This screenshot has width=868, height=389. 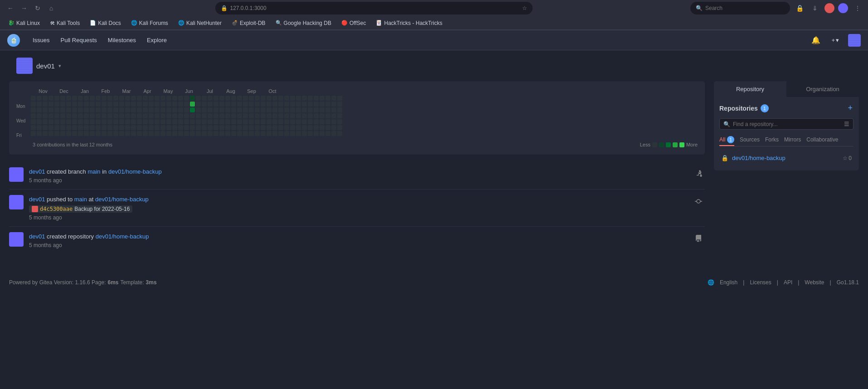 What do you see at coordinates (354, 23) in the screenshot?
I see `bookmark-offsec: 🔴 OffSec` at bounding box center [354, 23].